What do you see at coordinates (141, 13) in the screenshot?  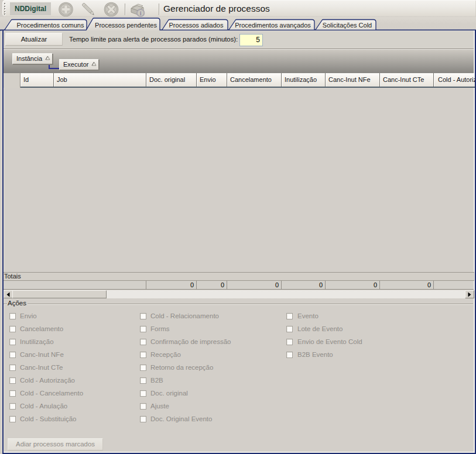 I see `svg-text: i` at bounding box center [141, 13].